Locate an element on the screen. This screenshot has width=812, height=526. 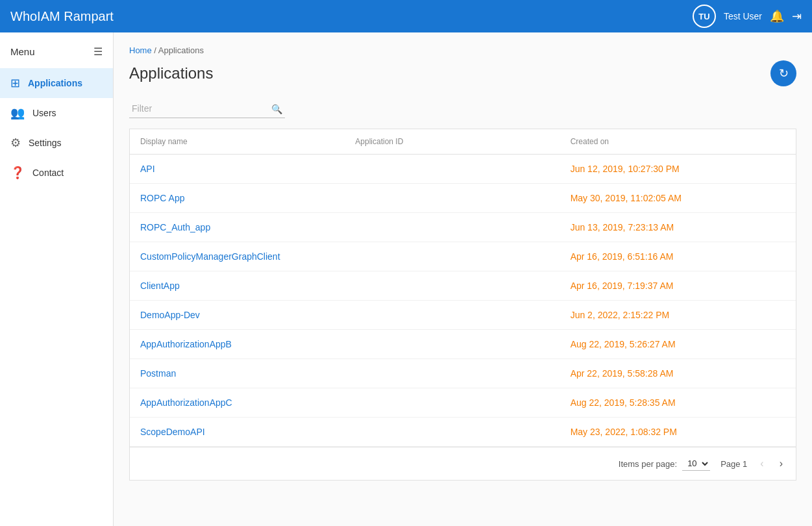
sidebar-label-contact: Contact is located at coordinates (48, 173).